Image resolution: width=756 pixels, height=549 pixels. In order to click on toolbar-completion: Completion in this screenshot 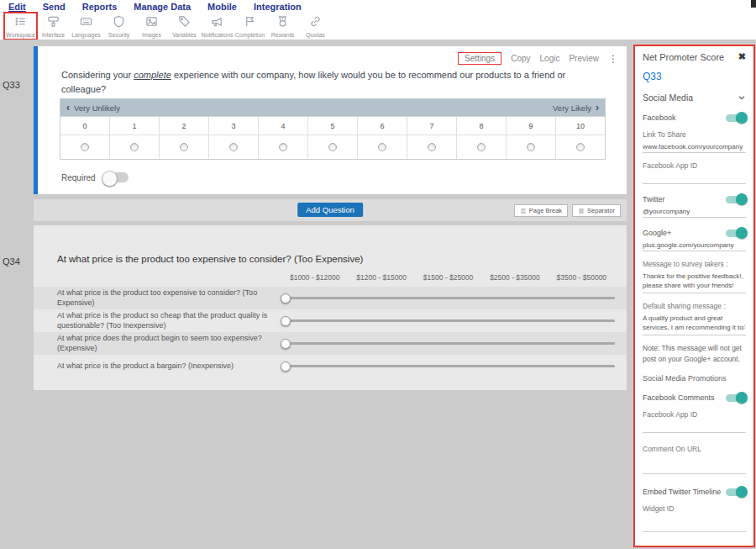, I will do `click(250, 26)`.